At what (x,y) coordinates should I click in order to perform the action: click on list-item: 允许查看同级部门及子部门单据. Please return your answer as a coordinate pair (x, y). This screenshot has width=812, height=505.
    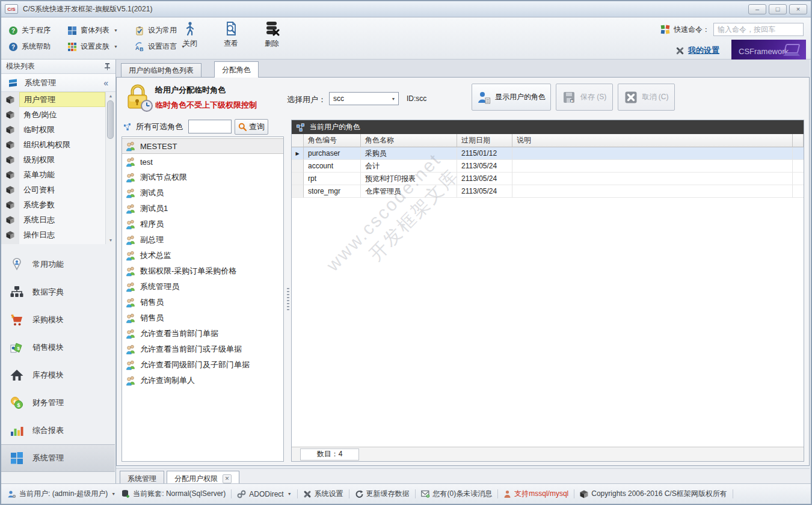
    Looking at the image, I should click on (203, 365).